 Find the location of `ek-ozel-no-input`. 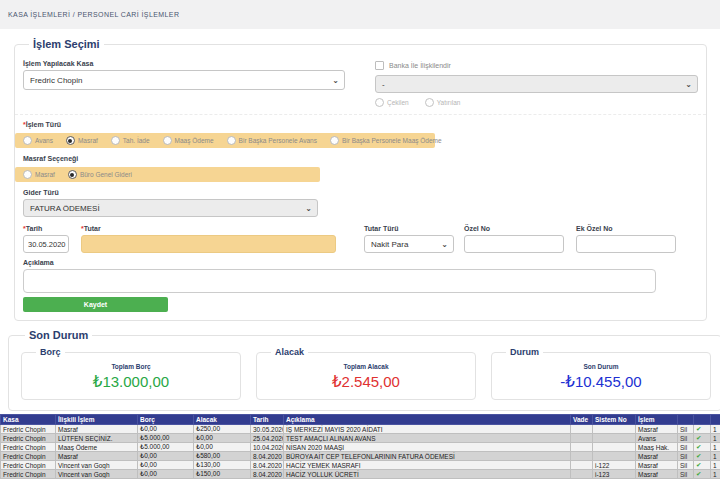

ek-ozel-no-input is located at coordinates (626, 244).